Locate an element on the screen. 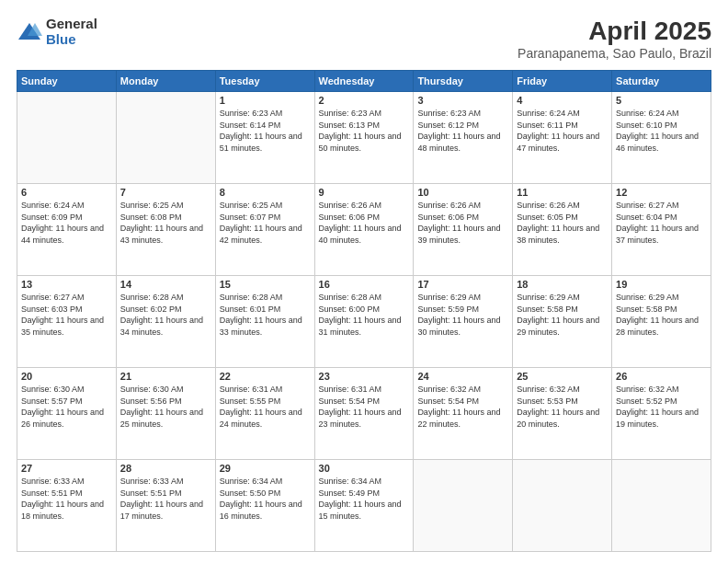 This screenshot has height=563, width=728. day-number: 29 is located at coordinates (265, 468).